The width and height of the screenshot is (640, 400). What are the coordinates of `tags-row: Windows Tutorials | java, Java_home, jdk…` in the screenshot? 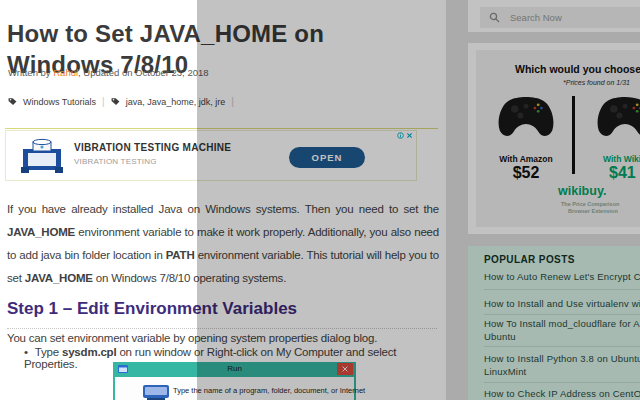 It's located at (121, 102).